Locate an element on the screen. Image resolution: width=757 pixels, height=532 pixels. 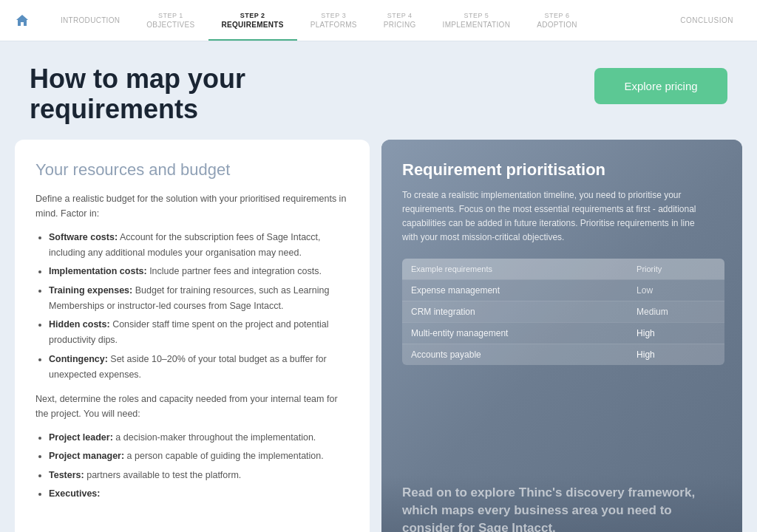
list-item: Project leader: a decision-maker through… is located at coordinates (199, 437).